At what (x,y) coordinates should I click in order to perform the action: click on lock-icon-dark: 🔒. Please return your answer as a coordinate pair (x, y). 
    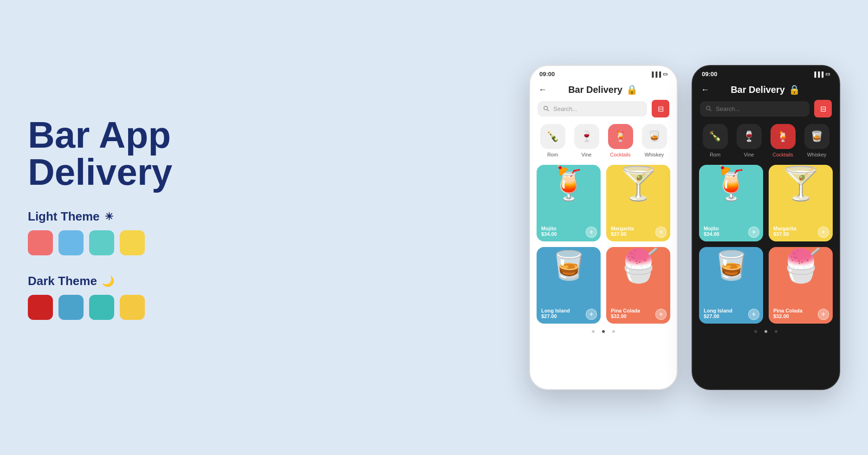
    Looking at the image, I should click on (795, 90).